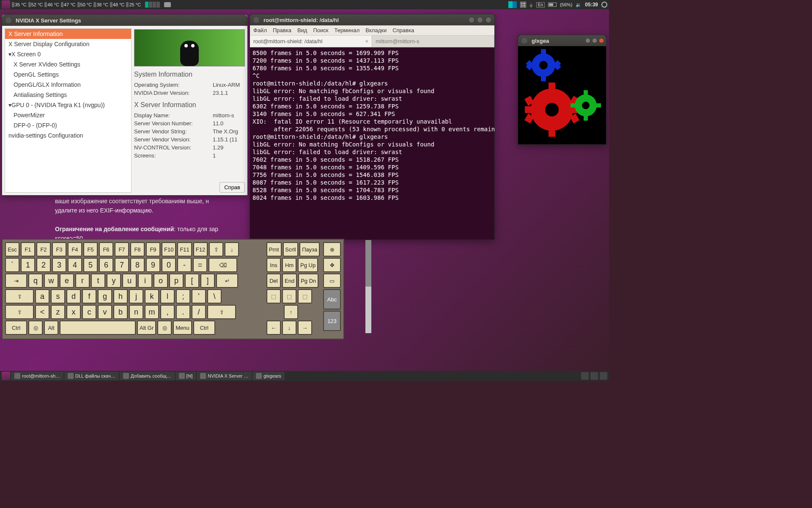  Describe the element at coordinates (232, 187) in the screenshot. I see `help-button: Справ` at that location.